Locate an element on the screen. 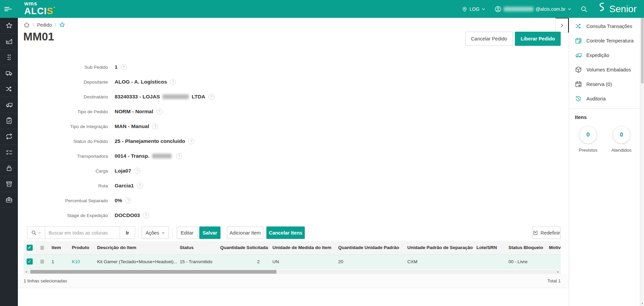 Image resolution: width=644 pixels, height=306 pixels. logo-wms-text: wms is located at coordinates (40, 4).